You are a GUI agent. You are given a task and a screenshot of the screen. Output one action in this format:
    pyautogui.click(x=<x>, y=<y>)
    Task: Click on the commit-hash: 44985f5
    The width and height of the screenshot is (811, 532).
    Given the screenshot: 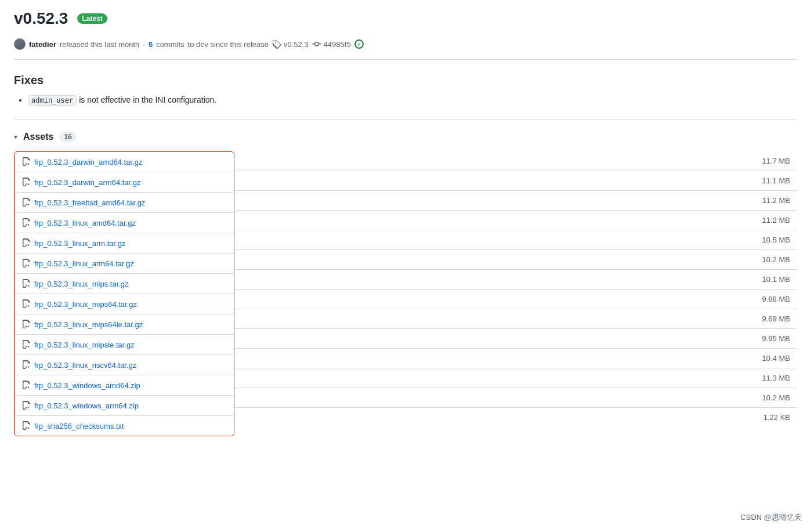 What is the action you would take?
    pyautogui.click(x=338, y=44)
    